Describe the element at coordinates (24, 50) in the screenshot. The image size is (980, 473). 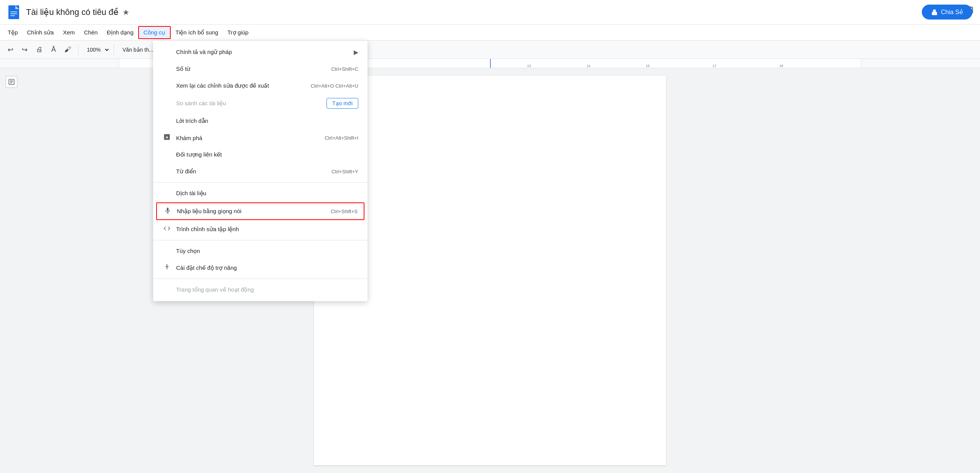
I see `redo-button: ↪` at that location.